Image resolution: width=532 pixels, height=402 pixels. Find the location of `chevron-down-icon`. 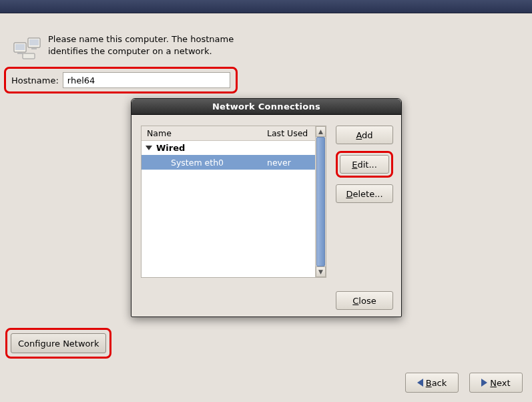

chevron-down-icon is located at coordinates (149, 148).